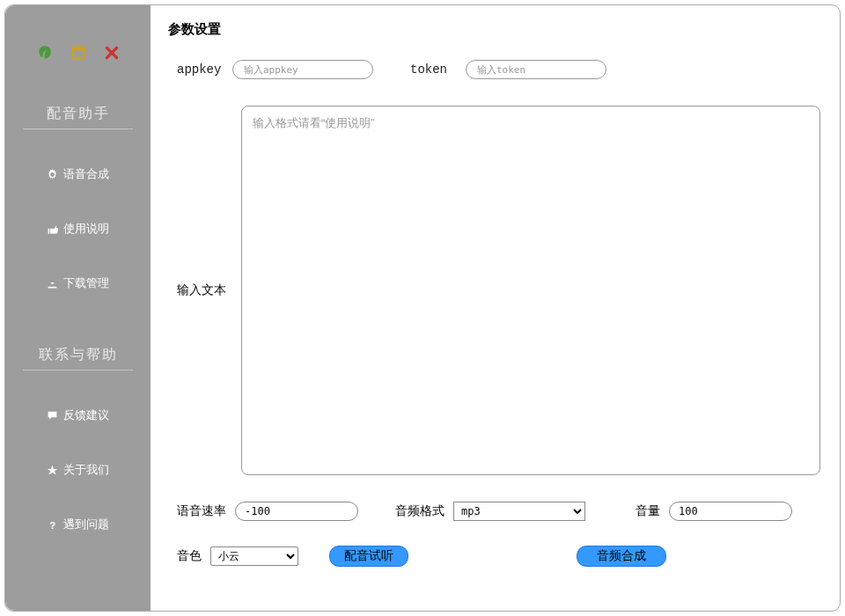 Image resolution: width=845 pixels, height=616 pixels. What do you see at coordinates (86, 470) in the screenshot?
I see `nav-label: 关于我们` at bounding box center [86, 470].